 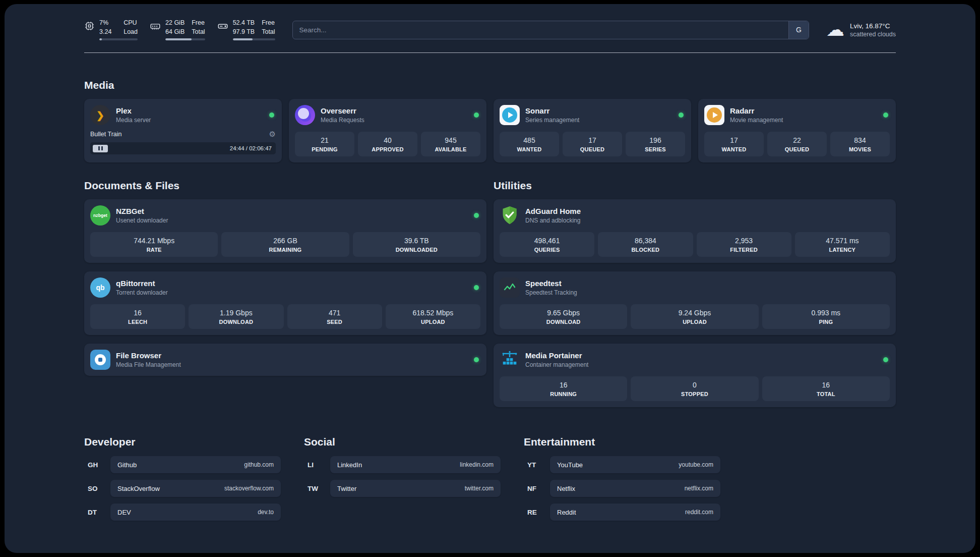 I want to click on stat-value: 266 GB, so click(x=285, y=241).